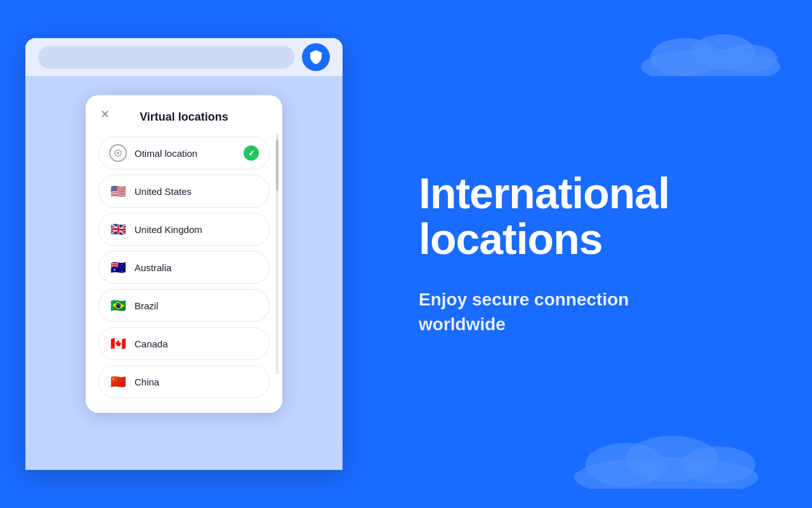 The image size is (812, 508). What do you see at coordinates (166, 57) in the screenshot?
I see `address-bar` at bounding box center [166, 57].